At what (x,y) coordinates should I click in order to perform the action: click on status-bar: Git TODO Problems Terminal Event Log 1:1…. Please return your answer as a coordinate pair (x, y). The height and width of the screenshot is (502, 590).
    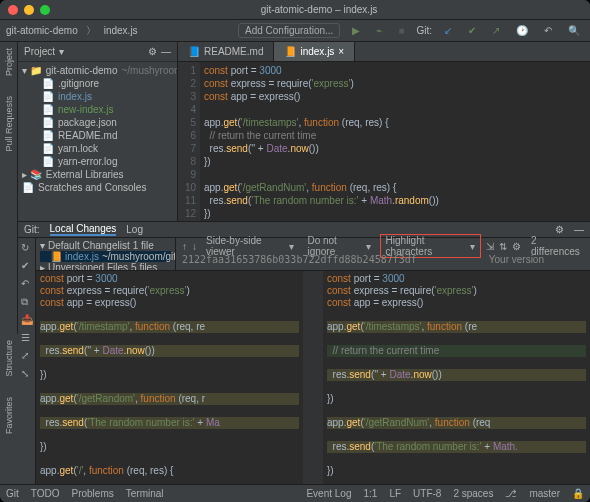
    Looking at the image, I should click on (295, 493).